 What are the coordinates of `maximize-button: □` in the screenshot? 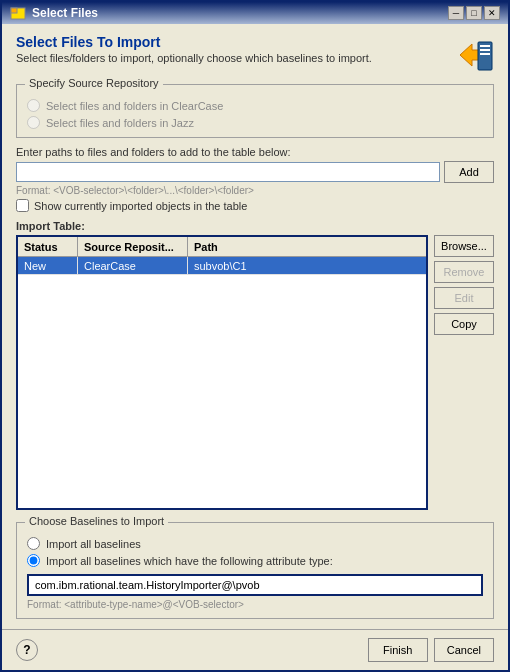 It's located at (474, 13).